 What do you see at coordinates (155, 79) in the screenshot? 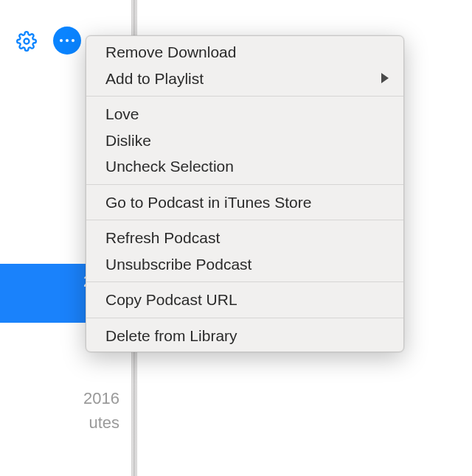
I see `menu-item-label: Add to Playlist` at bounding box center [155, 79].